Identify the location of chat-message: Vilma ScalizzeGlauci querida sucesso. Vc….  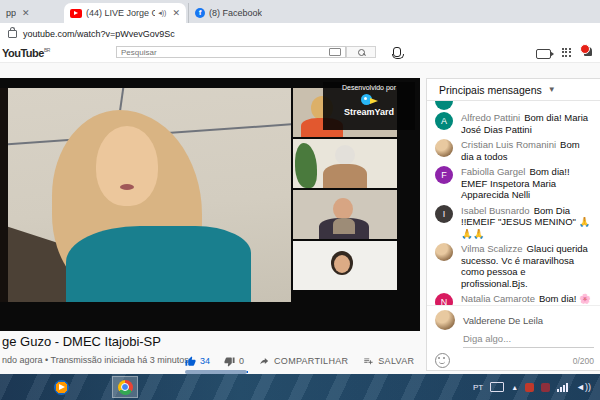
(514, 266).